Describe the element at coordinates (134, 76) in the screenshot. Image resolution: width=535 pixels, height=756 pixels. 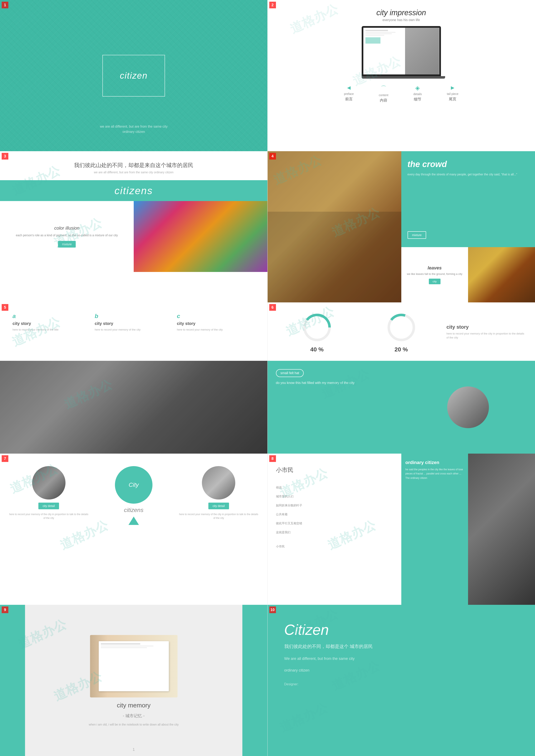
I see `slide-1: 1 citizen we are all different, but are …` at that location.